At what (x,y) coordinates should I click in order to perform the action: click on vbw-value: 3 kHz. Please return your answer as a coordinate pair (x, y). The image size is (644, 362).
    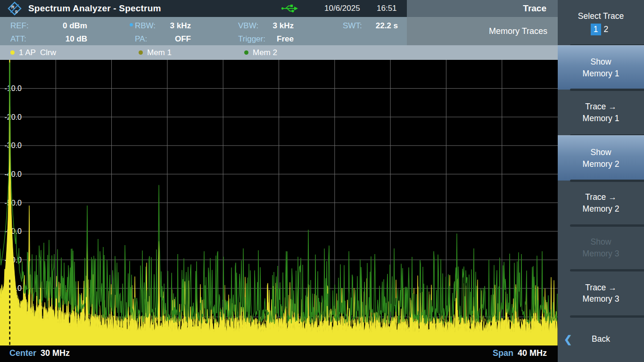
    Looking at the image, I should click on (268, 26).